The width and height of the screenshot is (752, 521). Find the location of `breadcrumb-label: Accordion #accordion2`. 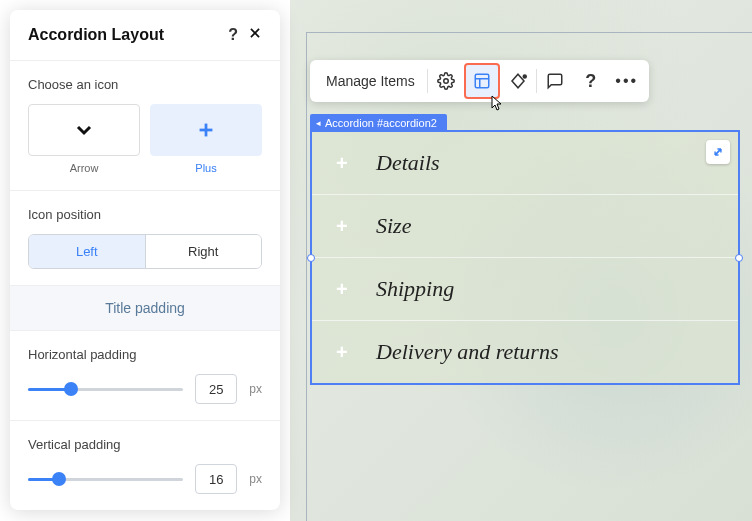

breadcrumb-label: Accordion #accordion2 is located at coordinates (381, 123).